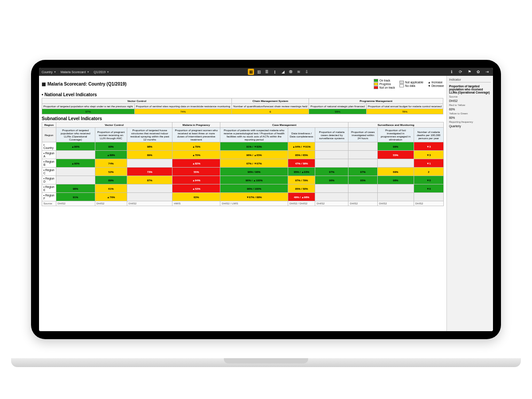 This screenshot has height=399, width=532. Describe the element at coordinates (49, 172) in the screenshot. I see `region-row-label: • Region C` at that location.